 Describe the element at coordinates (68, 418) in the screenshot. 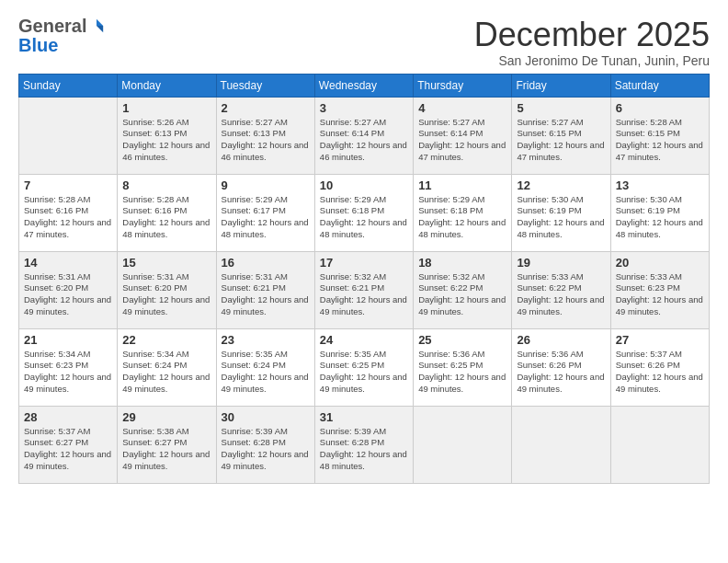

I see `day-number: 28` at that location.